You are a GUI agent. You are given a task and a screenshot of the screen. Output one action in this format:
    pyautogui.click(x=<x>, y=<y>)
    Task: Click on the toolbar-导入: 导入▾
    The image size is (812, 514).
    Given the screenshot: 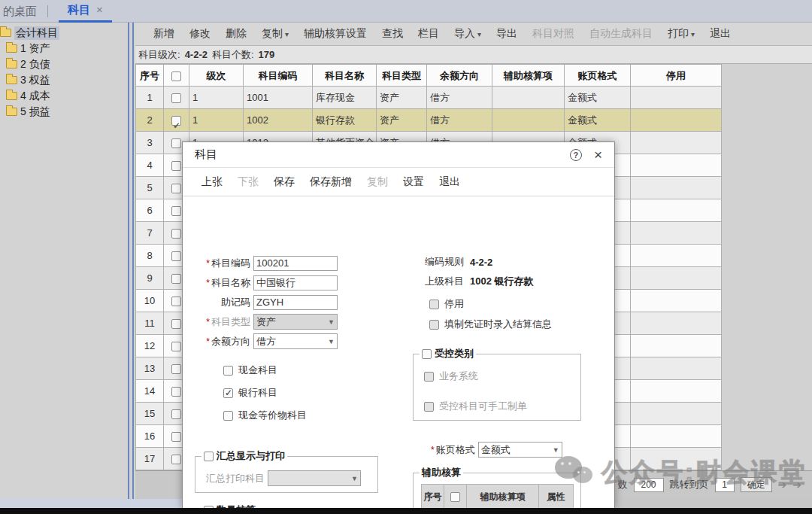 What is the action you would take?
    pyautogui.click(x=468, y=34)
    